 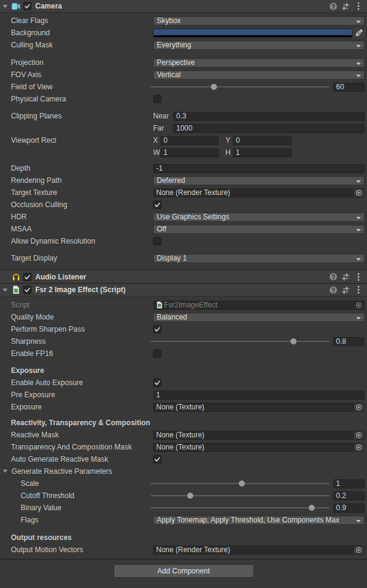 What do you see at coordinates (184, 276) in the screenshot?
I see `component-audio-listener: Audio Listener` at bounding box center [184, 276].